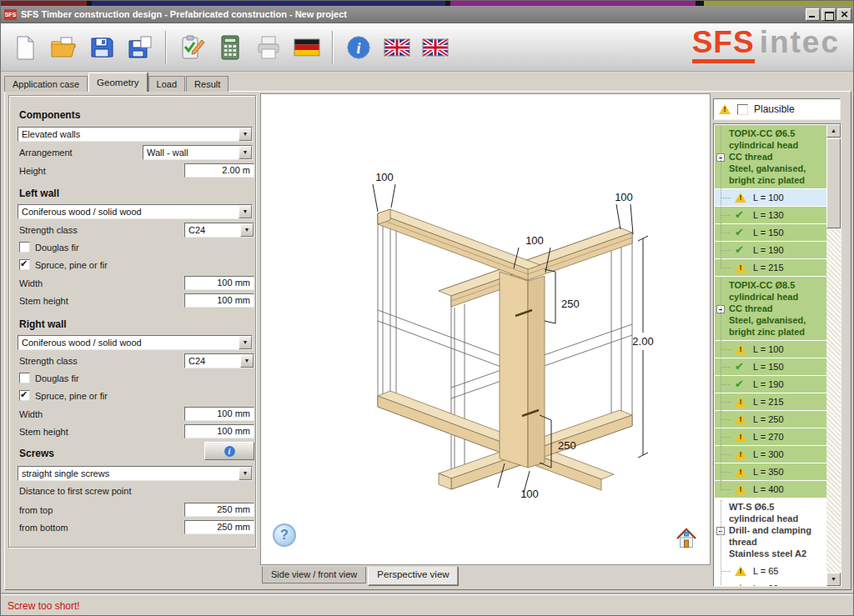 The image size is (854, 616). What do you see at coordinates (230, 48) in the screenshot?
I see `calculate-button` at bounding box center [230, 48].